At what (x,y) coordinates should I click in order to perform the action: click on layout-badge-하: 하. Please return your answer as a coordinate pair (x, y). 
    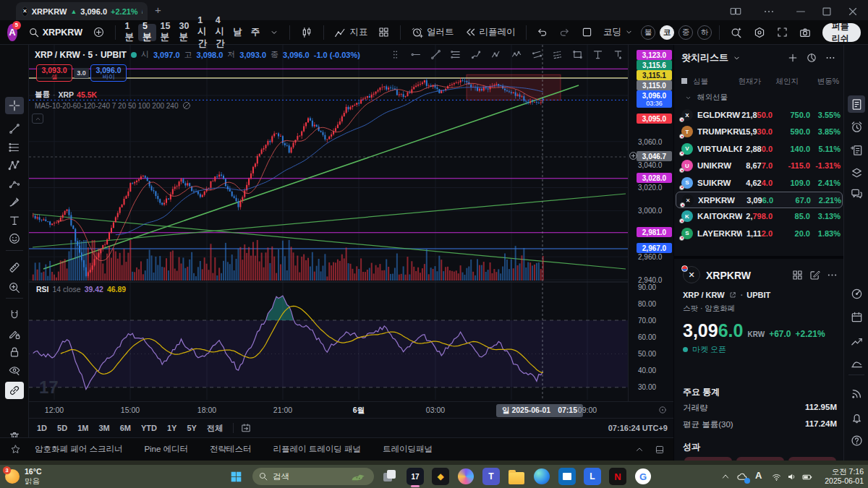
    Looking at the image, I should click on (705, 33).